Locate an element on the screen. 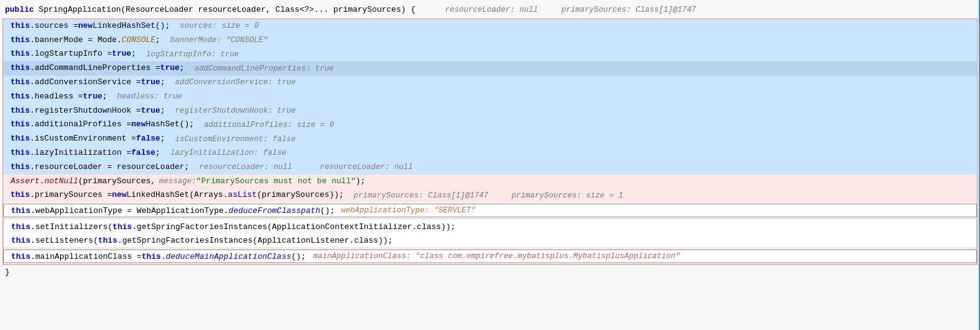  hint-primary-sources: primarySources: Class[1]@1747 primarySou… is located at coordinates (488, 196).